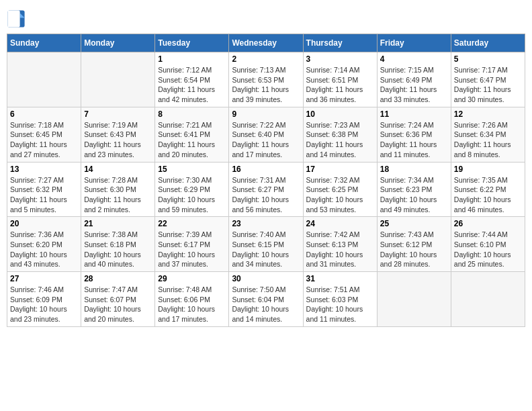 The width and height of the screenshot is (532, 411). Describe the element at coordinates (192, 85) in the screenshot. I see `day-info: Sunrise: 7:12 AM Sunset: 6:54 PM Dayligh…` at that location.